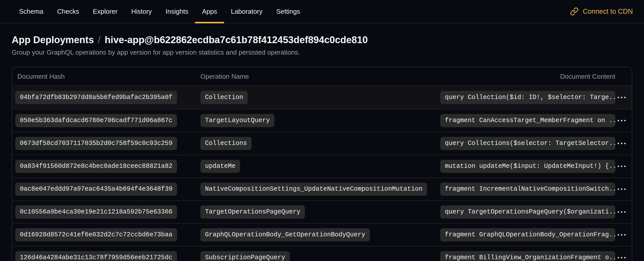  I want to click on document-hash-pill: 04bfa72dfb83b297dd8a5b6fed9bafac2b395a0f, so click(96, 97).